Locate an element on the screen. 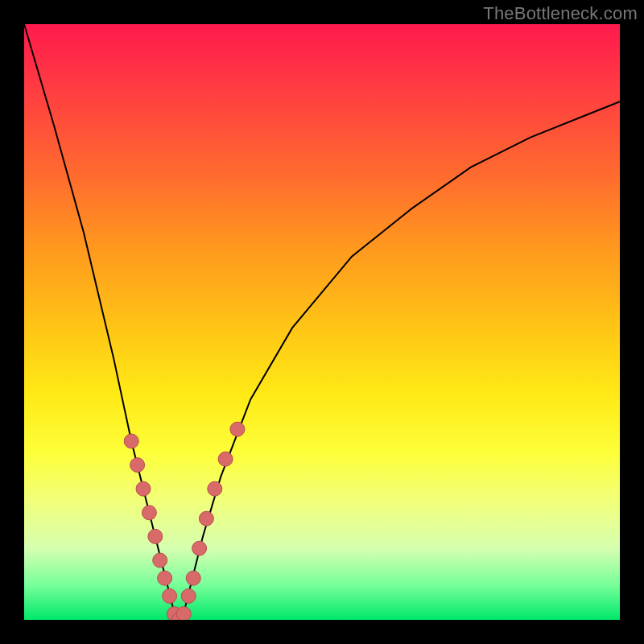 The height and width of the screenshot is (644, 644). data-point-group is located at coordinates (184, 521).